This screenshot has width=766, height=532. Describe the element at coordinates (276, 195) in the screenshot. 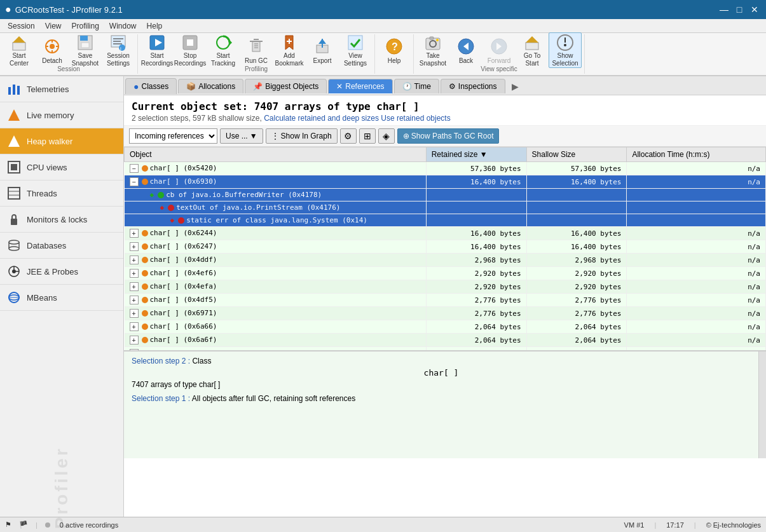

I see `object-cell: ◆cb of java.io.BufferedWriter (0x4178)` at that location.